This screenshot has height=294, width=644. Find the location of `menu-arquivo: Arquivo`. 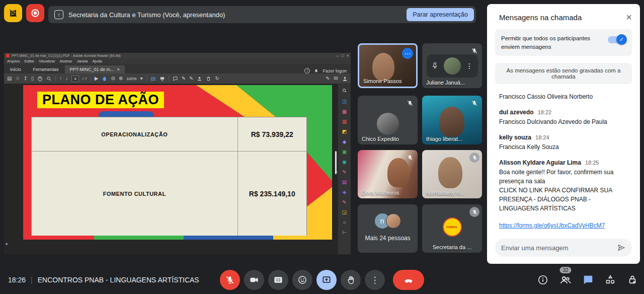

menu-arquivo: Arquivo is located at coordinates (13, 61).